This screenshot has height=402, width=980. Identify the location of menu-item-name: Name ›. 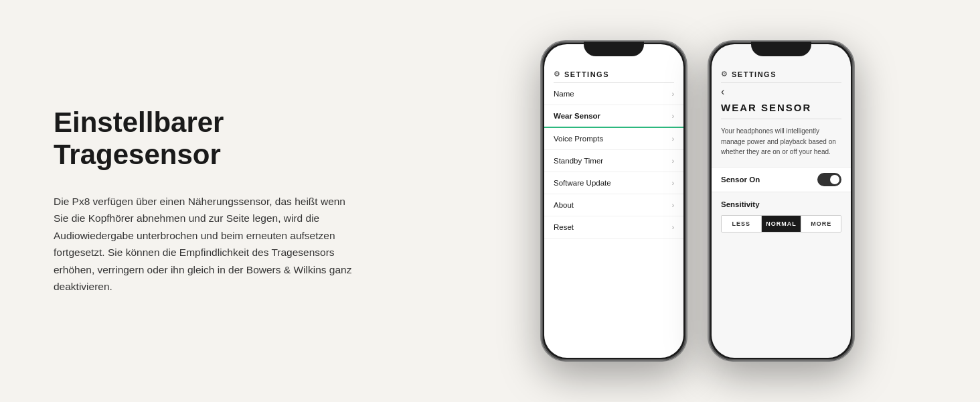
(614, 94).